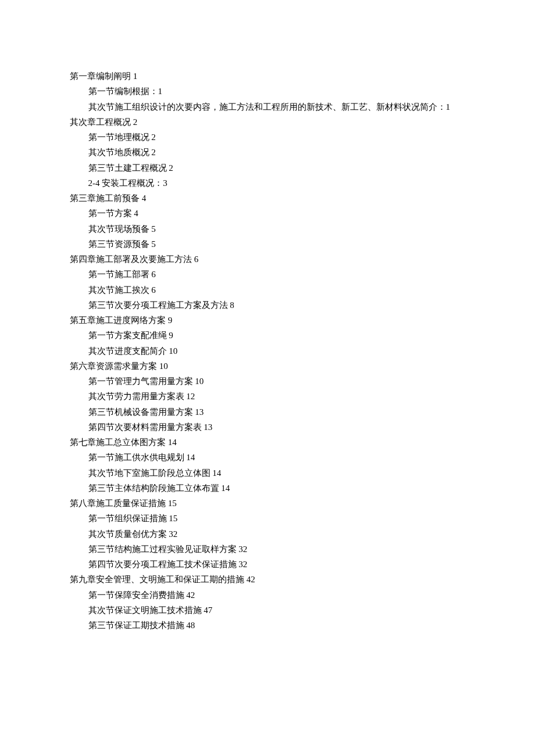  What do you see at coordinates (268, 320) in the screenshot?
I see `toc-chapter-entry: 第五章施工进度网络方案 9` at bounding box center [268, 320].